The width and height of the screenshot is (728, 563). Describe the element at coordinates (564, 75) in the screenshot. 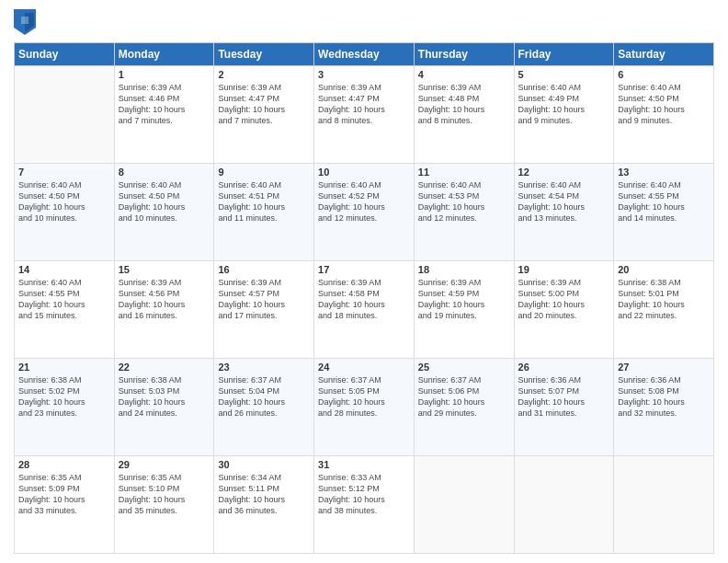

I see `day-number: 5` at that location.